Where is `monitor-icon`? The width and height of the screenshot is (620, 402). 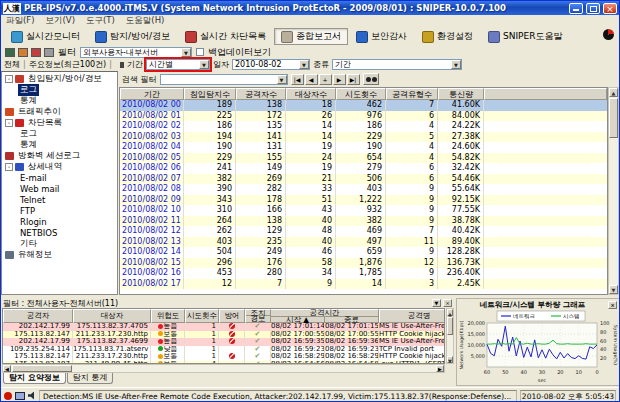 monitor-icon is located at coordinates (20, 396).